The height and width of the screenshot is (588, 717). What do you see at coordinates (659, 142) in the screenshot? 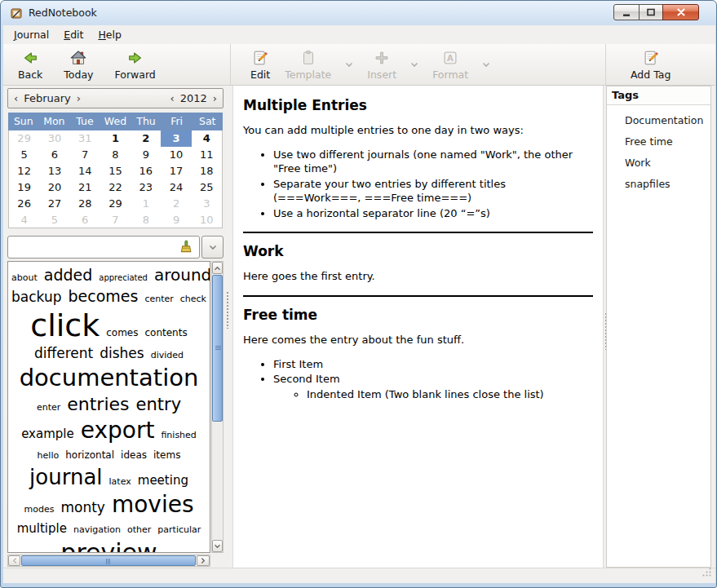
I see `tag-item: Free time` at bounding box center [659, 142].